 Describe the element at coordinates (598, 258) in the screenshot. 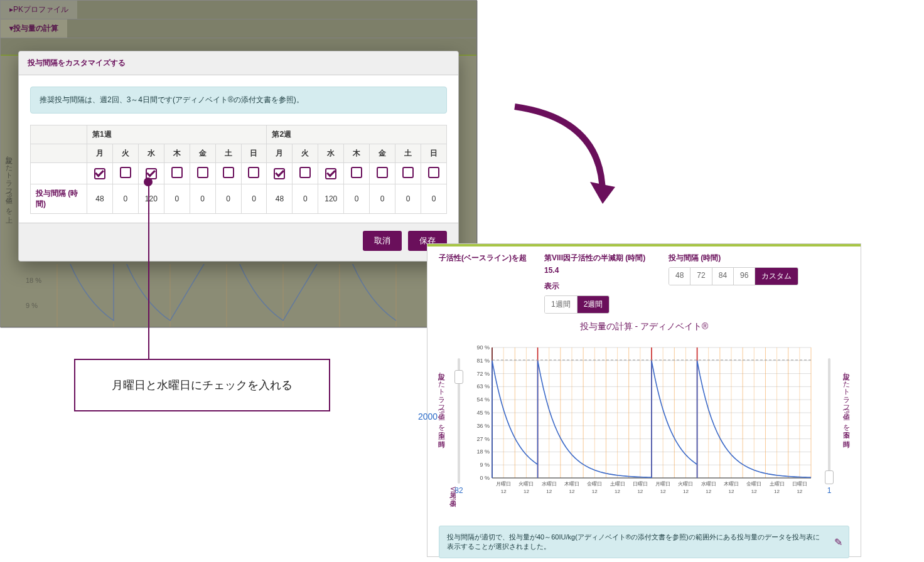

I see `halflife-label: 第VIII因子活性の半減期 (時間)` at that location.